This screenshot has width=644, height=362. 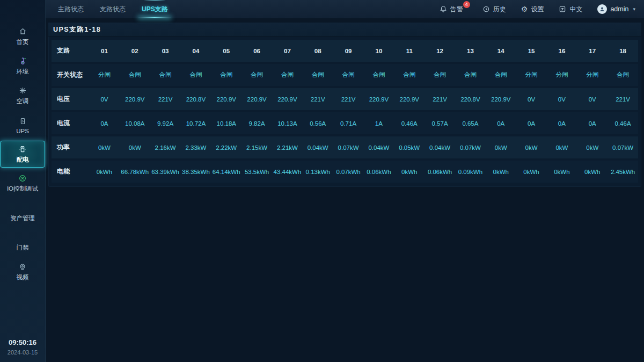 What do you see at coordinates (70, 75) in the screenshot?
I see `row-label: 开关状态` at bounding box center [70, 75].